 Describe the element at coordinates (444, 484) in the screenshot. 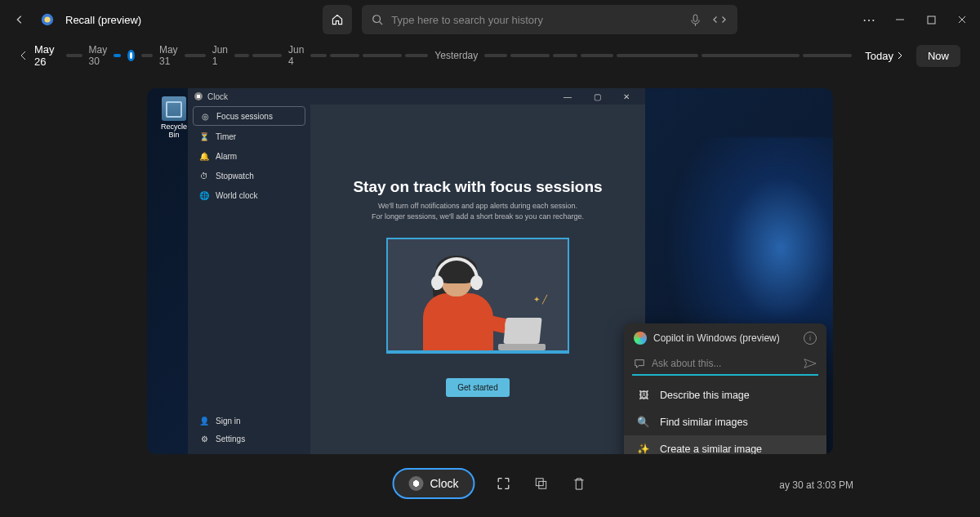

I see `active-app-label: Clock` at that location.